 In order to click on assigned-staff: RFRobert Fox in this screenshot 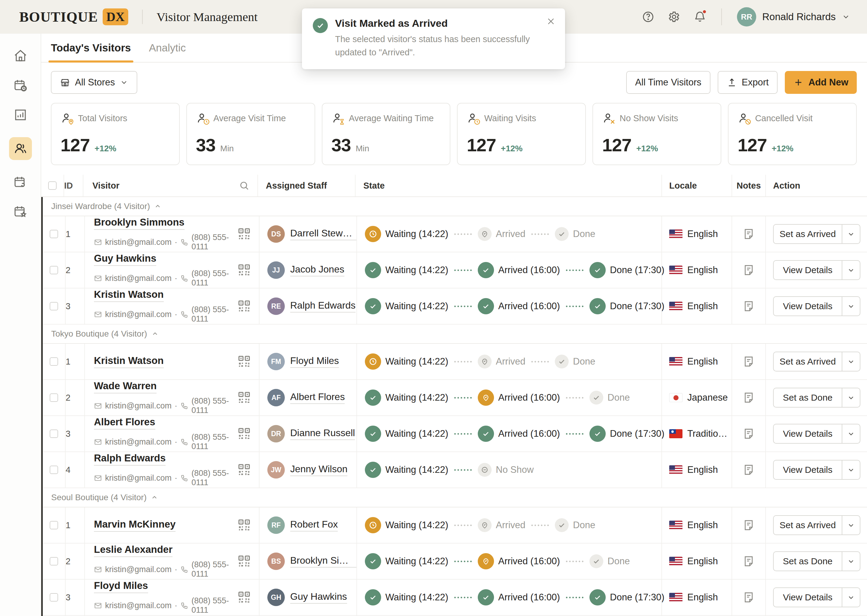, I will do `click(303, 525)`.